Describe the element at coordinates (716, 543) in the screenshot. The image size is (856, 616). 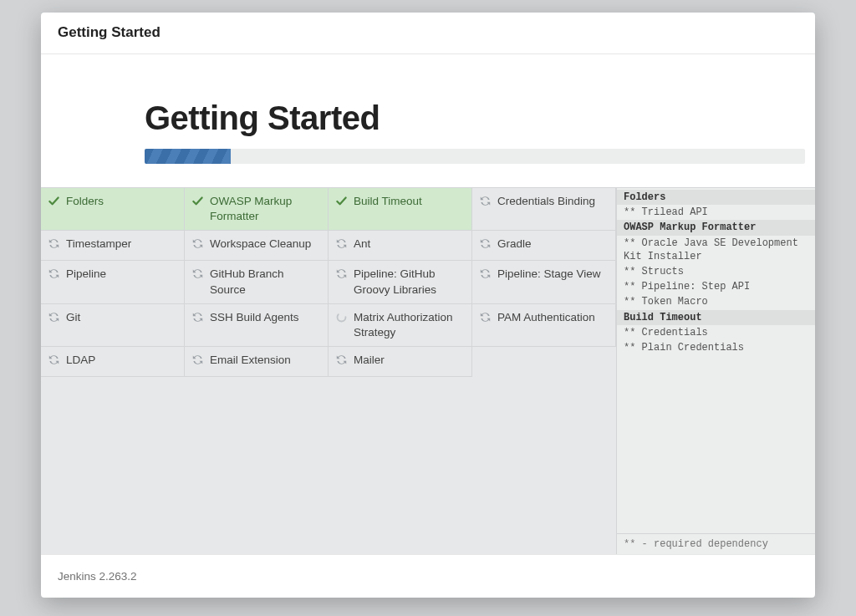
I see `install-log-legend: ** - required dependency` at that location.